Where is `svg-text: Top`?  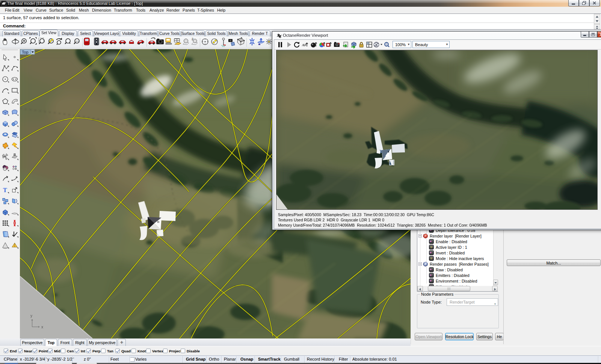
svg-text: Top is located at coordinates (25, 52).